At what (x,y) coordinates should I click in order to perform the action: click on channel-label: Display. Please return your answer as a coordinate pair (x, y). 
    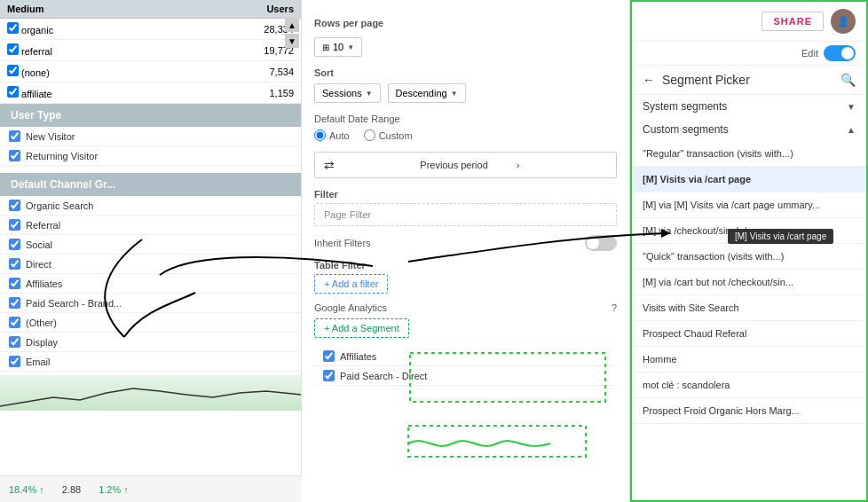
    Looking at the image, I should click on (42, 342).